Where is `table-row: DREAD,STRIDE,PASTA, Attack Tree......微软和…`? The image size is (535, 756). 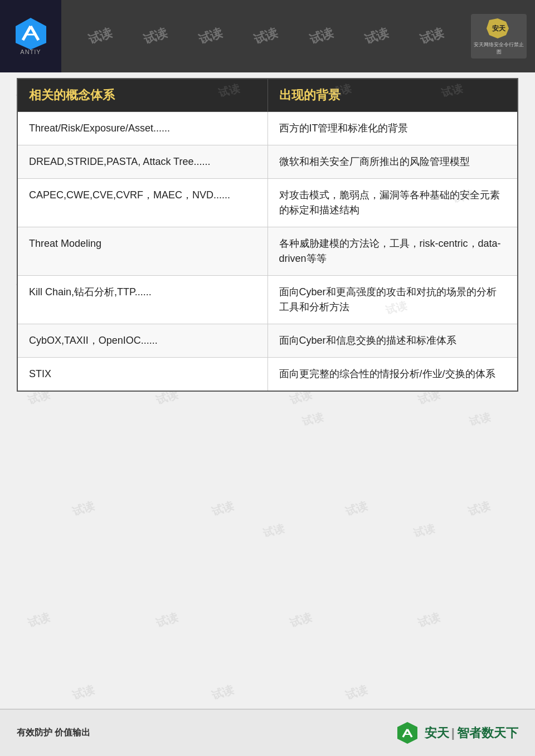 table-row: DREAD,STRIDE,PASTA, Attack Tree......微软和… is located at coordinates (268, 162).